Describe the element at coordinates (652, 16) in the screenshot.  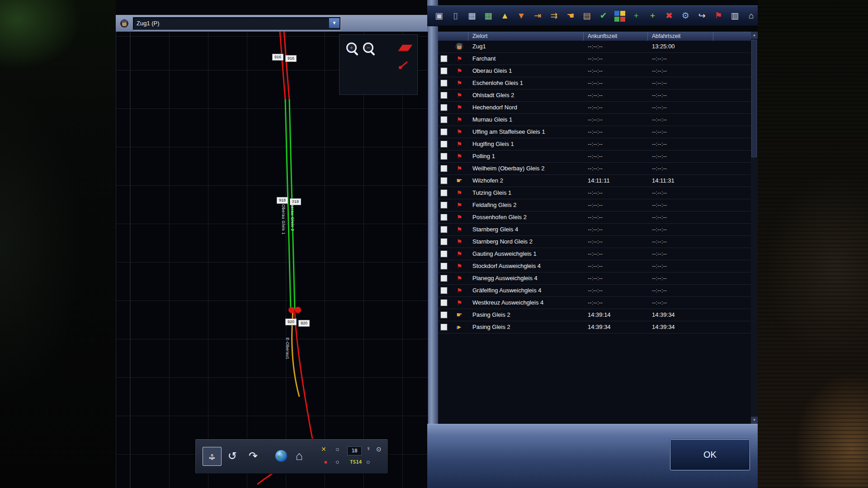
I see `add-route-icon: +` at that location.